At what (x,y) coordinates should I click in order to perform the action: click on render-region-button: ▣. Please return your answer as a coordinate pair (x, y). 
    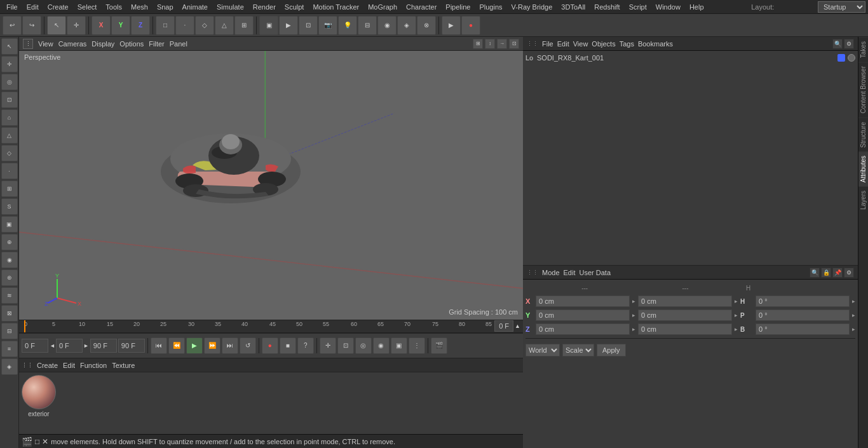
    Looking at the image, I should click on (269, 25).